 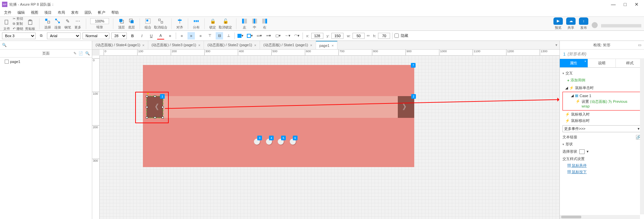 What do you see at coordinates (602, 88) in the screenshot?
I see `event-onclick: ◢⚡鼠标单击时` at bounding box center [602, 88].